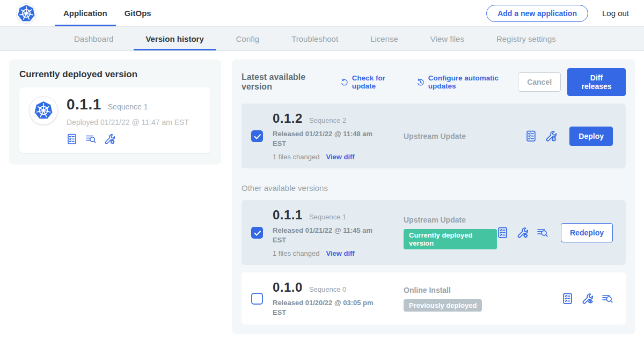 Image resolution: width=644 pixels, height=340 pixels. I want to click on subnav-license-label: License, so click(384, 39).